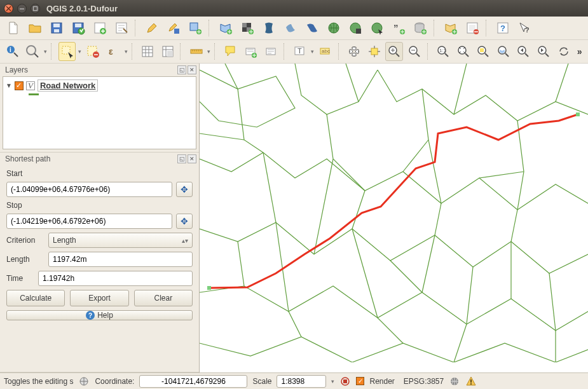  What do you see at coordinates (36, 9) in the screenshot?
I see `window-maximize-button` at bounding box center [36, 9].